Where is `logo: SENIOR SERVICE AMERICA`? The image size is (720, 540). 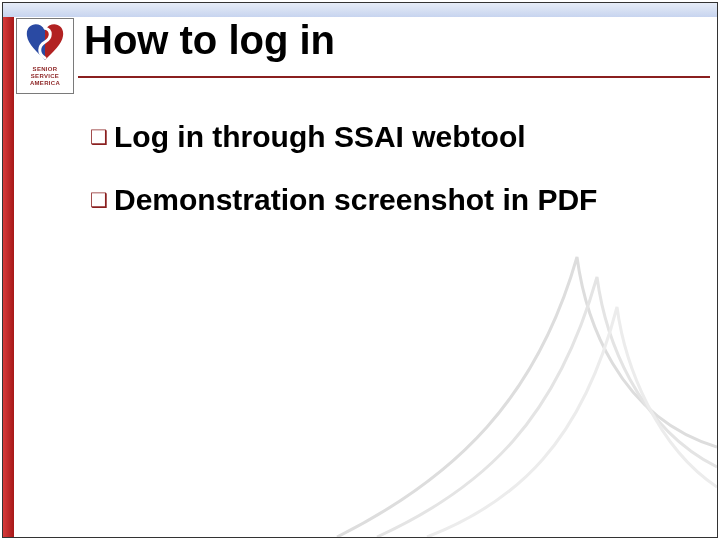
logo: SENIOR SERVICE AMERICA is located at coordinates (45, 56).